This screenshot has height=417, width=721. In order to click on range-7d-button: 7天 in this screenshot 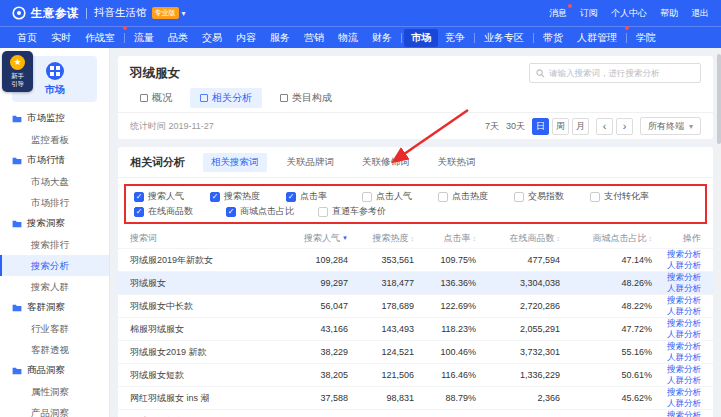, I will do `click(492, 126)`.